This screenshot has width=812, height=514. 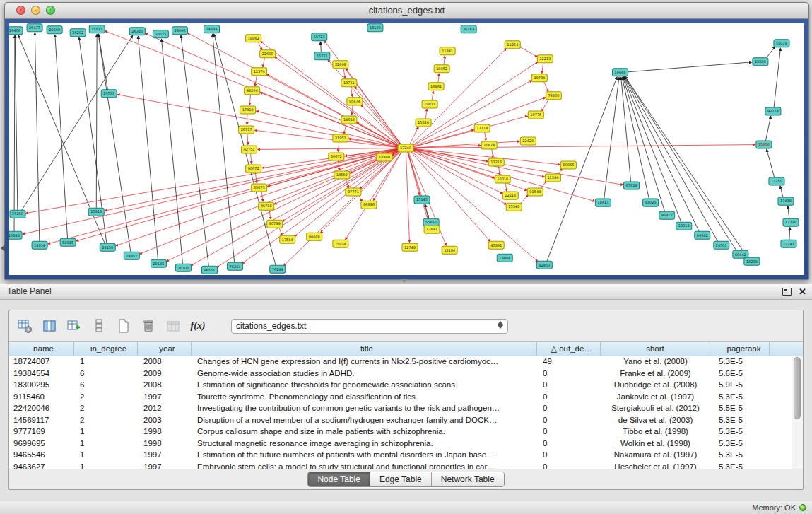 I want to click on graph-node: 93025, so click(x=651, y=202).